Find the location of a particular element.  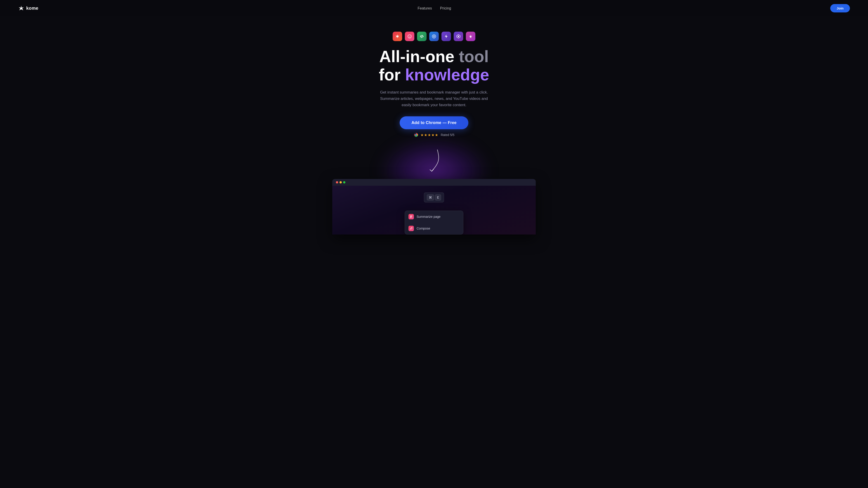

cmd-key: ⌘ is located at coordinates (431, 197).